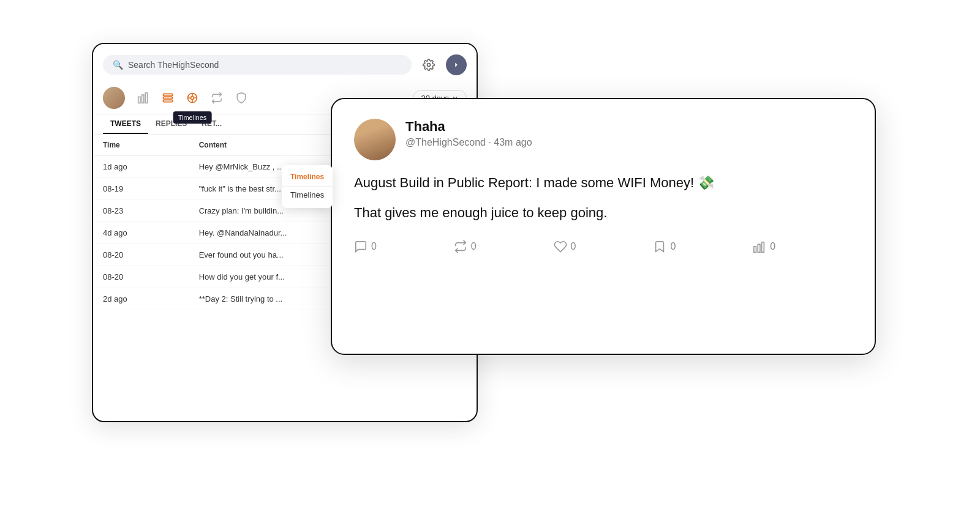  Describe the element at coordinates (192, 117) in the screenshot. I see `timelines-tooltip-label: Timelines` at that location.